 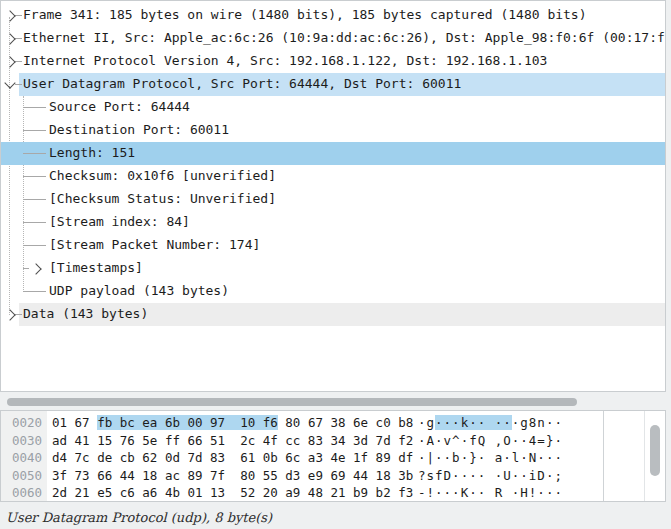 What do you see at coordinates (490, 492) in the screenshot?
I see `hex-ascii: -!···K·· R ·H!···` at bounding box center [490, 492].